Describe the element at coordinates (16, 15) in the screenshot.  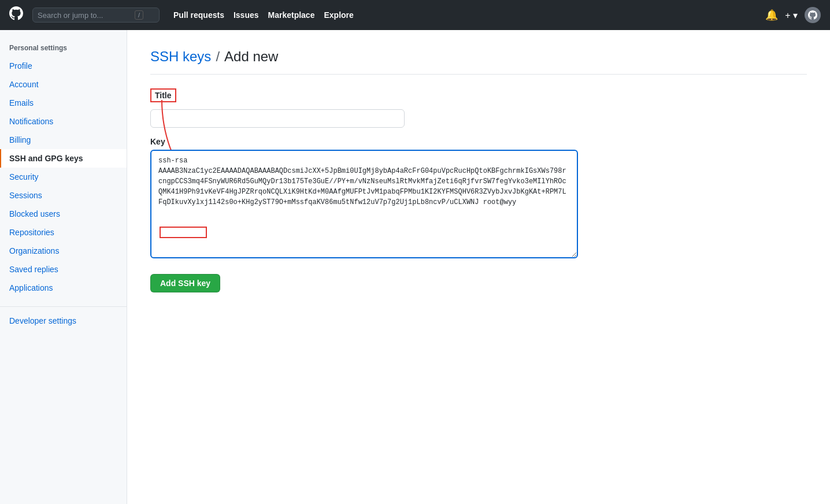
I see `github-logo-icon` at that location.